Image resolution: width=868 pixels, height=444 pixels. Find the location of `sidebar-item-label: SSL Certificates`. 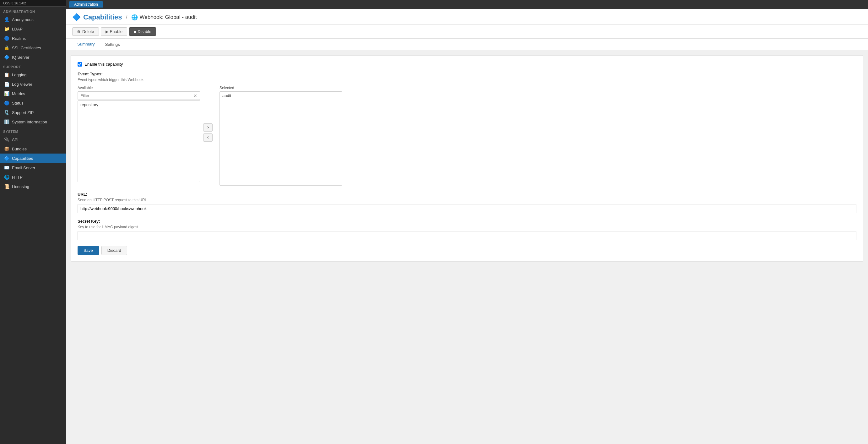

sidebar-item-label: SSL Certificates is located at coordinates (26, 48).